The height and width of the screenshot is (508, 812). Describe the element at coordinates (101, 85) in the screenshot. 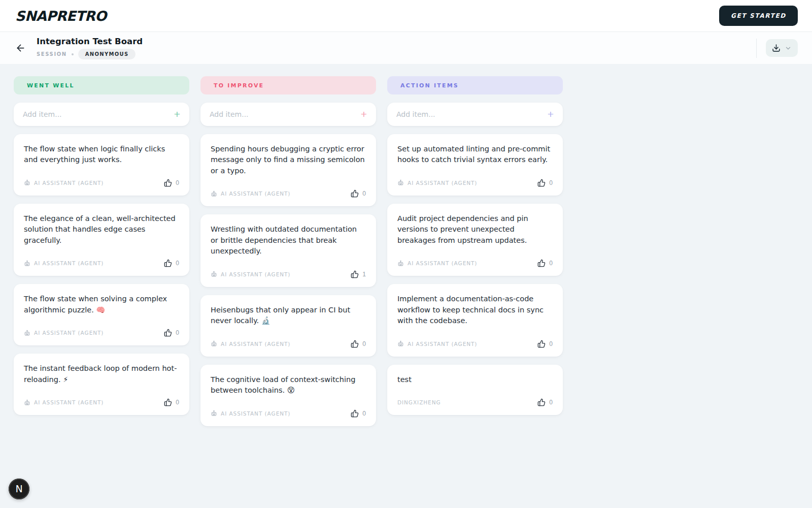

I see `column-header: WENT WELL` at that location.